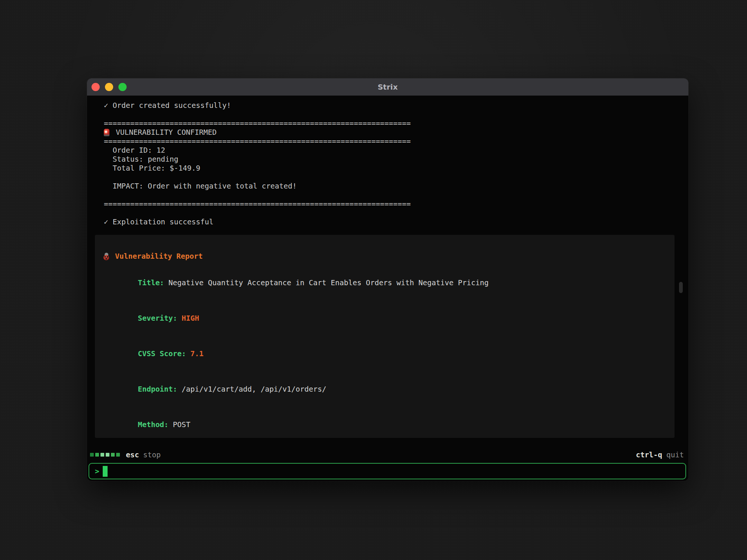 The height and width of the screenshot is (560, 747). What do you see at coordinates (387, 471) in the screenshot?
I see `command-input: >` at bounding box center [387, 471].